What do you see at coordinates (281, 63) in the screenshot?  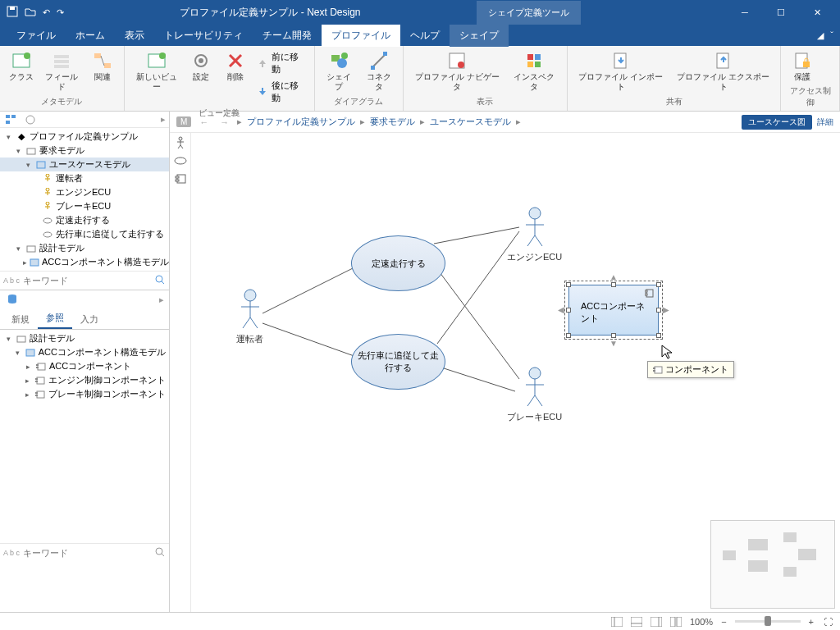 I see `moveup-button: 前に移動` at bounding box center [281, 63].